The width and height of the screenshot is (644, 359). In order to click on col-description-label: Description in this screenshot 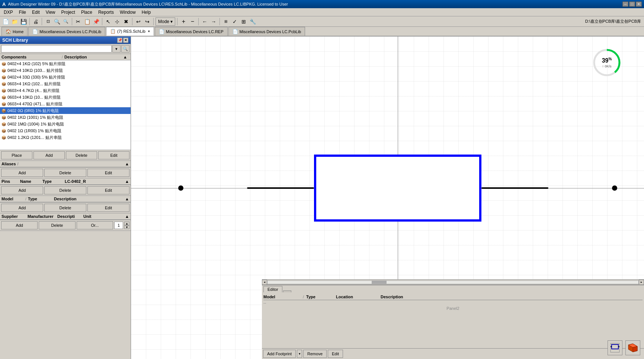, I will do `click(94, 57)`.